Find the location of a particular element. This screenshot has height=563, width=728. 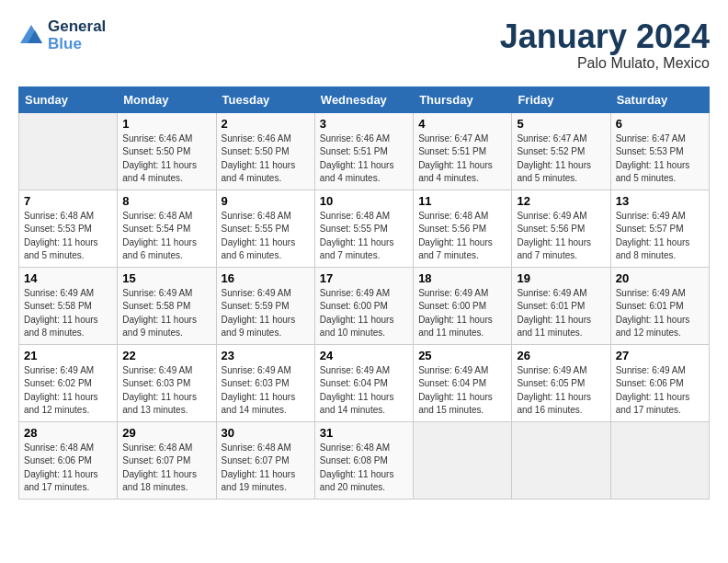

calendar-cell: 4Sunrise: 6:47 AMSunset: 5:51 PMDaylight… is located at coordinates (463, 151).